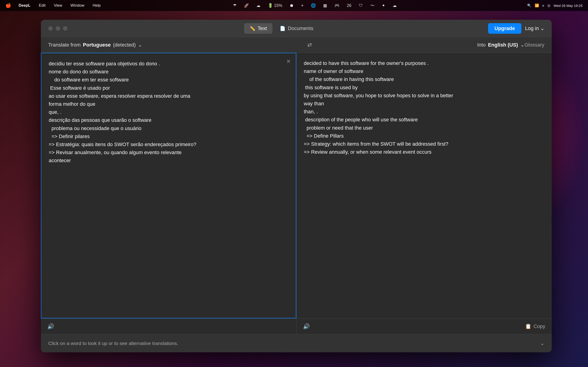 The height and width of the screenshot is (367, 588). I want to click on control-center-icon: ≡, so click(543, 6).